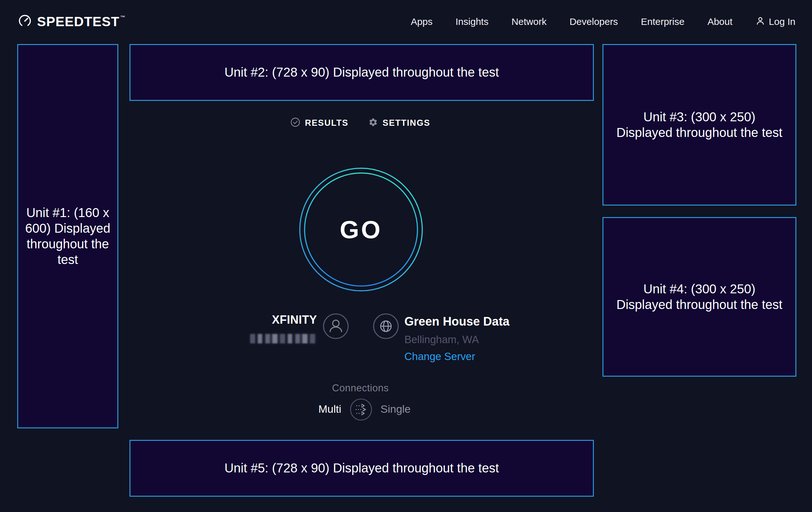  Describe the element at coordinates (699, 125) in the screenshot. I see `ad-unit-3: Unit #3: (300 x 250) Displayed throughou…` at that location.